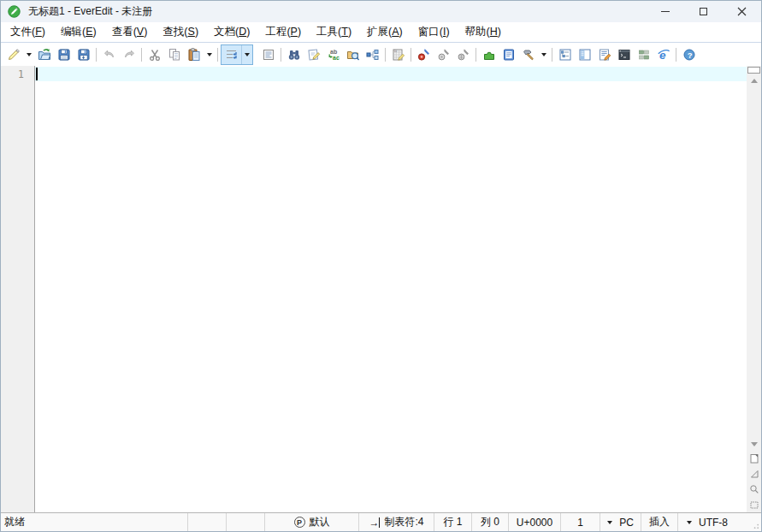 This screenshot has width=762, height=532. I want to click on tab-size-label: 制表符:4, so click(404, 522).